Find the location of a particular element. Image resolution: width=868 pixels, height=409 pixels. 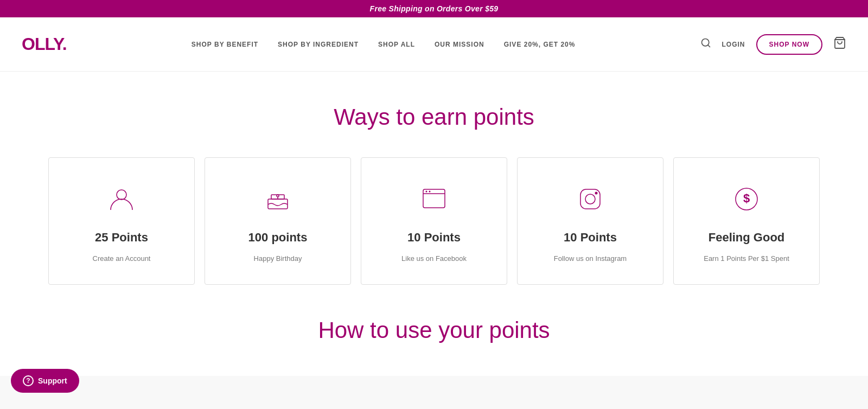

card-desc-2: Happy Birthday is located at coordinates (278, 258).